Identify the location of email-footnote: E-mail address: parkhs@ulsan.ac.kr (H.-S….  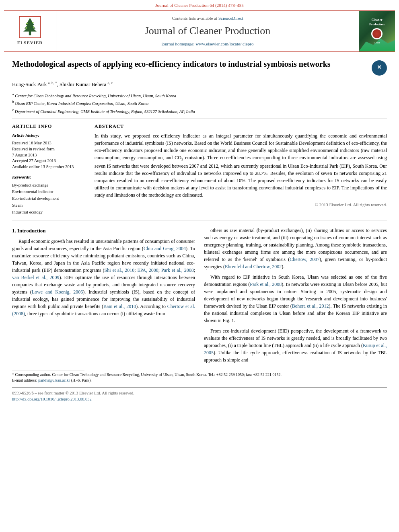
(200, 380).